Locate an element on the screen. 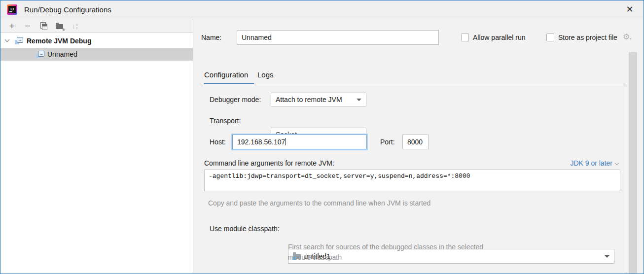 The width and height of the screenshot is (644, 274). module-classpath-hint-line1: First search for sources of the debugged… is located at coordinates (386, 247).